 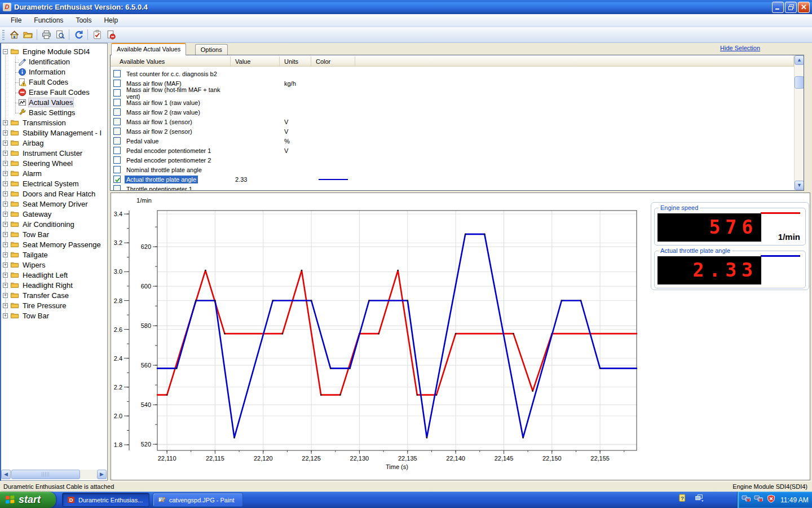 What do you see at coordinates (452, 93) in the screenshot?
I see `list-row-mass-air-flow-hot-film-maf-tank-vent: Mass air flow (hot-film MAF + tank vent)` at bounding box center [452, 93].